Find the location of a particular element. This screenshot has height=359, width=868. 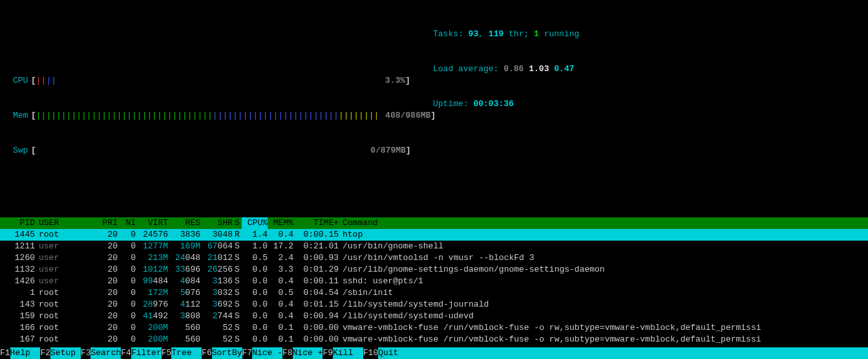

cell-time: 0:00.15 is located at coordinates (316, 235).